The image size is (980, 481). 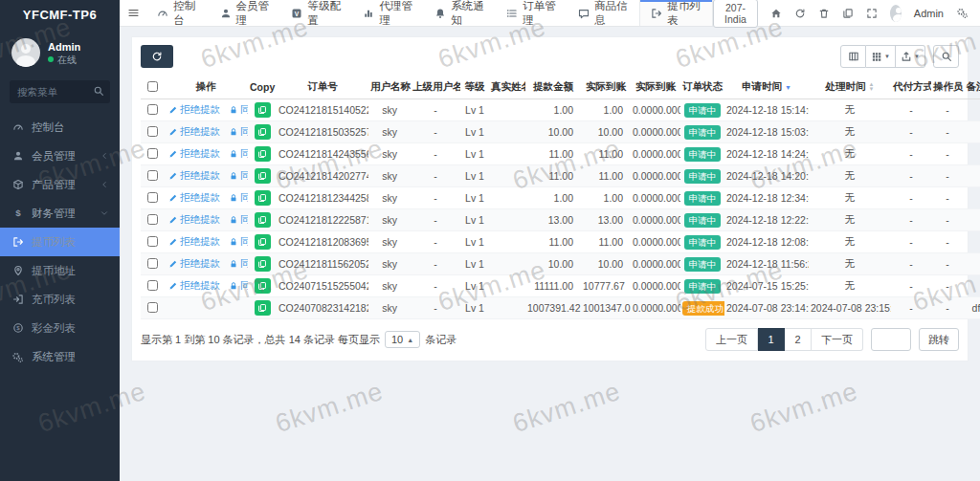 What do you see at coordinates (390, 88) in the screenshot?
I see `col-header-4: 用户名称` at bounding box center [390, 88].